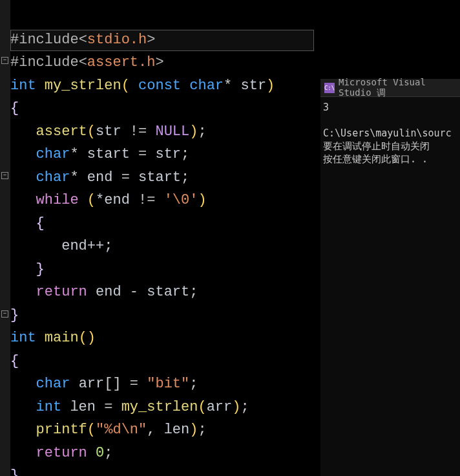 Image resolution: width=460 pixels, height=476 pixels. I want to click on console-titlebar: C:\ Microsoft Visual Studio 调, so click(390, 88).